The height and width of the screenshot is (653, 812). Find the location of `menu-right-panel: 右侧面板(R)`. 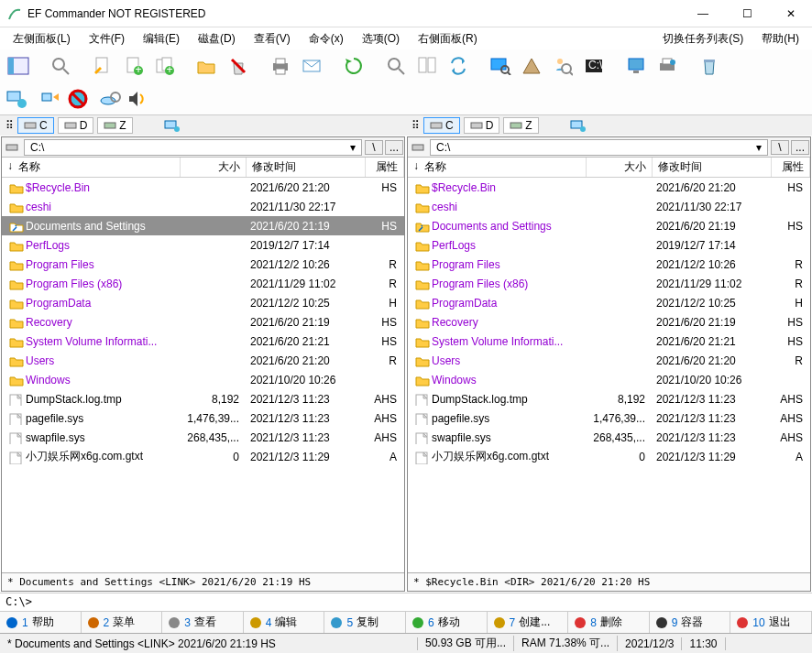

menu-right-panel: 右侧面板(R) is located at coordinates (447, 38).